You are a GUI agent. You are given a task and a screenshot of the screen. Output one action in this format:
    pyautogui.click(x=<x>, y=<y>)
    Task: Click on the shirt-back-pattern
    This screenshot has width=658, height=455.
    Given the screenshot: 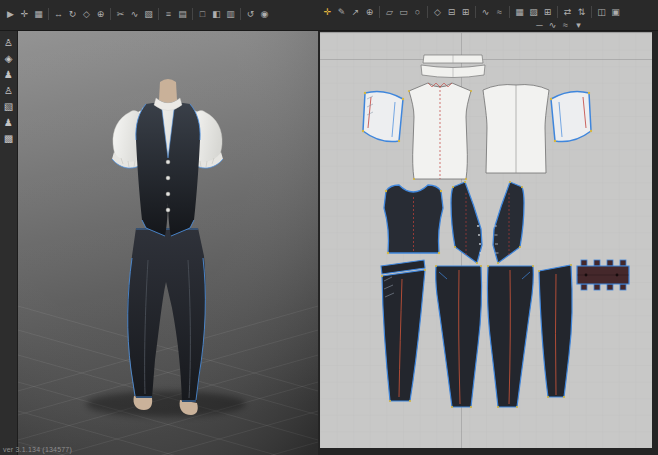 What is the action you would take?
    pyautogui.click(x=516, y=129)
    